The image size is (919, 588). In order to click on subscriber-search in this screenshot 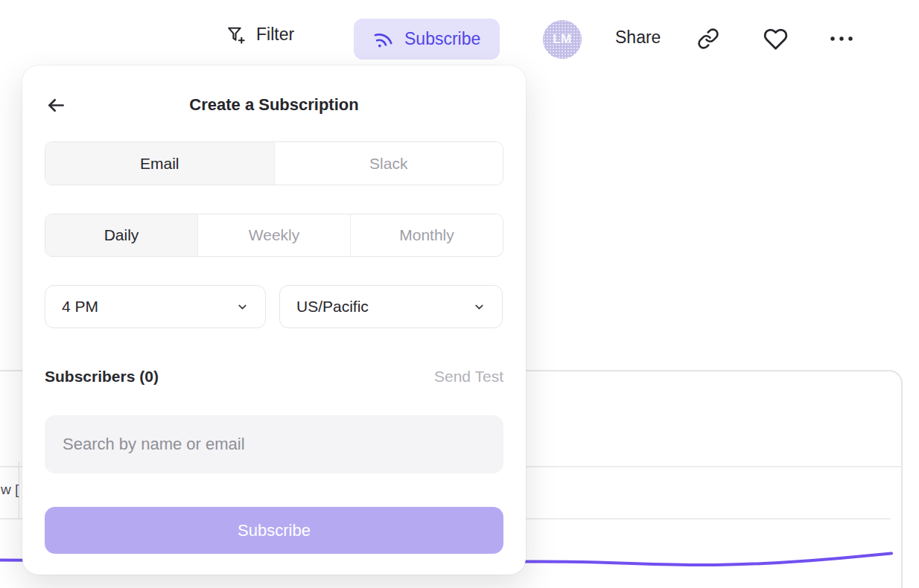, I will do `click(274, 444)`.